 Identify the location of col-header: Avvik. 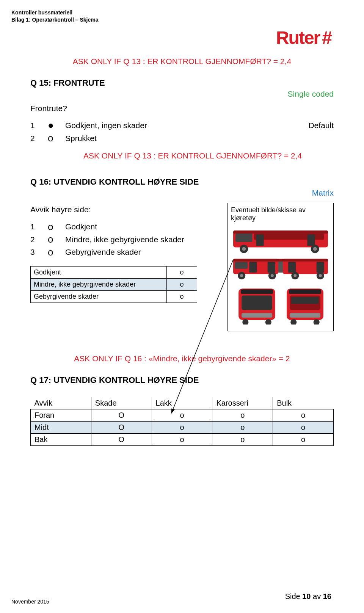
(61, 403).